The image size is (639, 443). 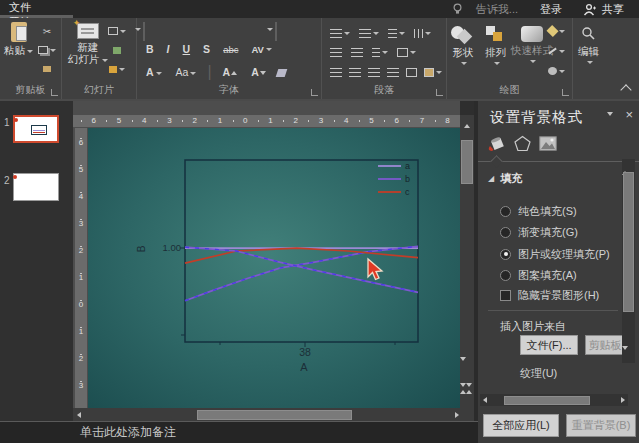 What do you see at coordinates (628, 164) in the screenshot?
I see `panel-scroll-up` at bounding box center [628, 164].